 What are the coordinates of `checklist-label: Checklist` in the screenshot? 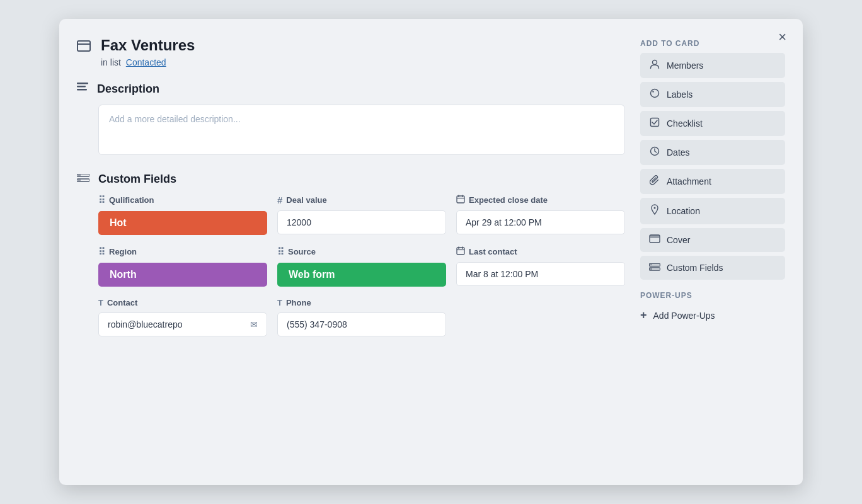 It's located at (684, 123).